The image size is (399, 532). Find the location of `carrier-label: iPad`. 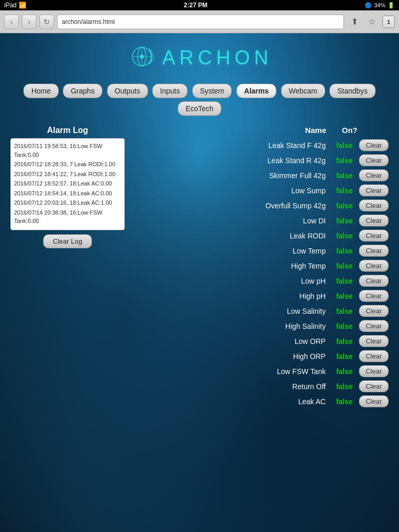

carrier-label: iPad is located at coordinates (10, 5).